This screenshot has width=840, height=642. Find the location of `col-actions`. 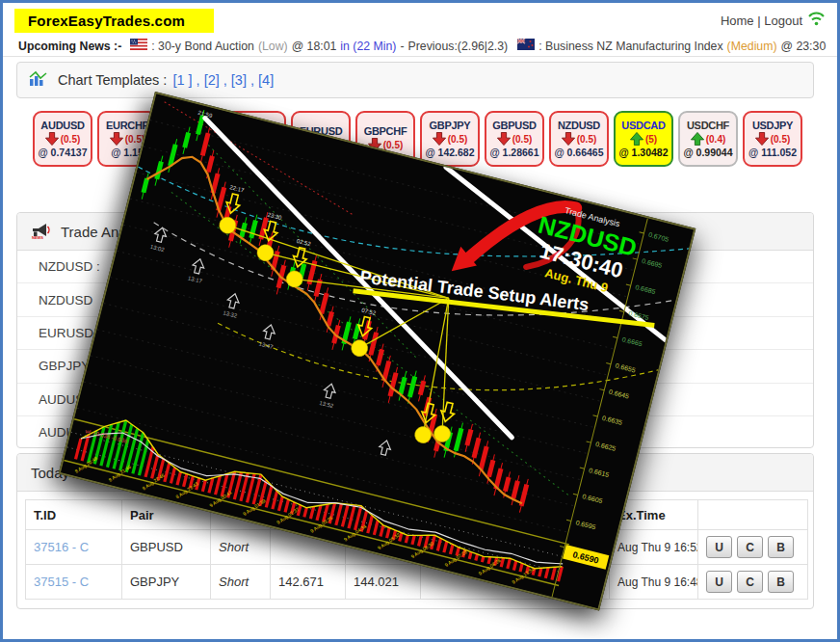

col-actions is located at coordinates (753, 515).